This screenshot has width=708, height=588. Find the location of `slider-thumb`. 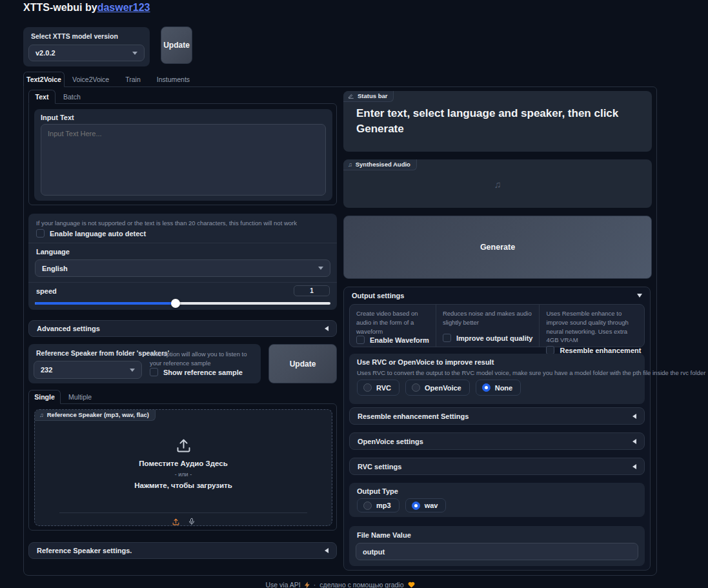

slider-thumb is located at coordinates (176, 303).